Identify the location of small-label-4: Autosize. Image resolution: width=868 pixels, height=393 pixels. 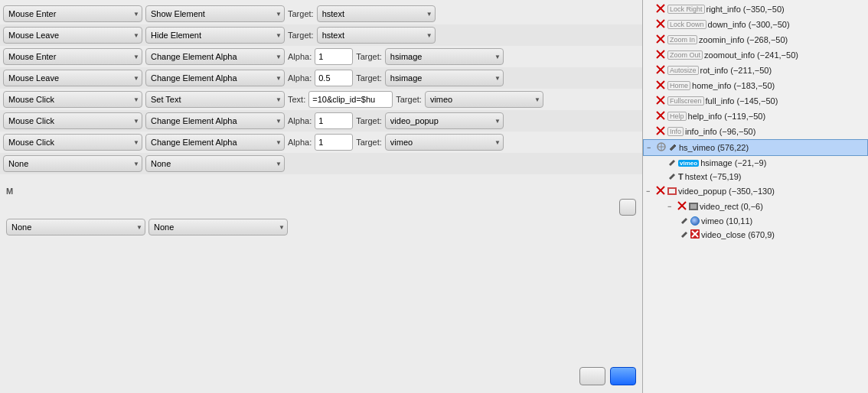
(683, 70).